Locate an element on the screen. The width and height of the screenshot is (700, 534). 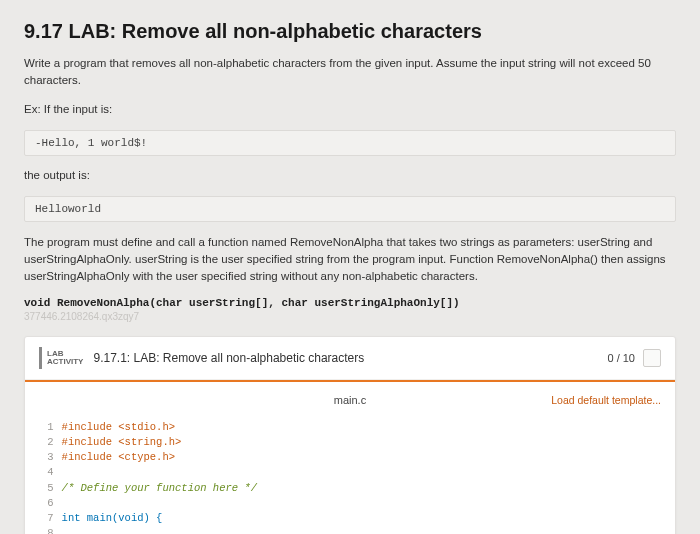
load-default-template-link: Load default template... is located at coordinates (606, 400).